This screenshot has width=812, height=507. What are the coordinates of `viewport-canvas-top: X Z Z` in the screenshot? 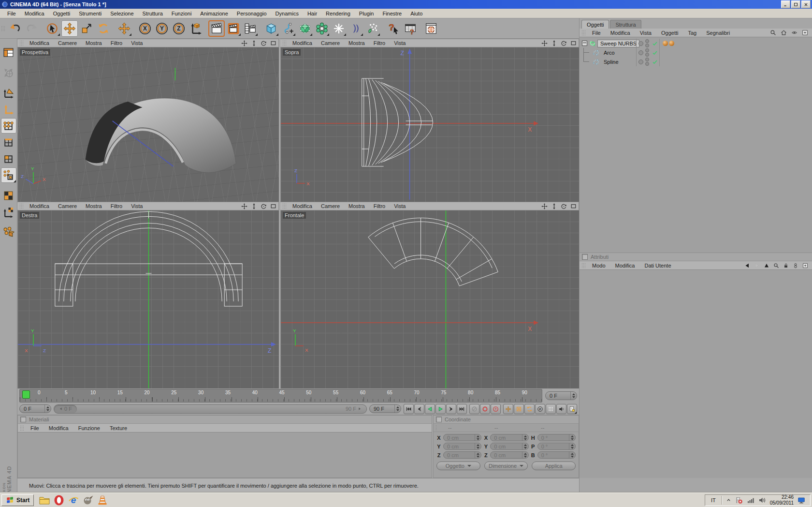 It's located at (430, 125).